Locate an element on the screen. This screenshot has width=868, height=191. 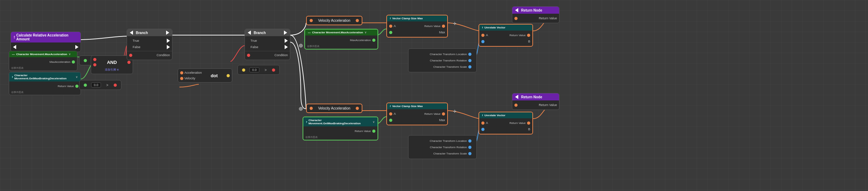
branch1-exec-in is located at coordinates (132, 33).